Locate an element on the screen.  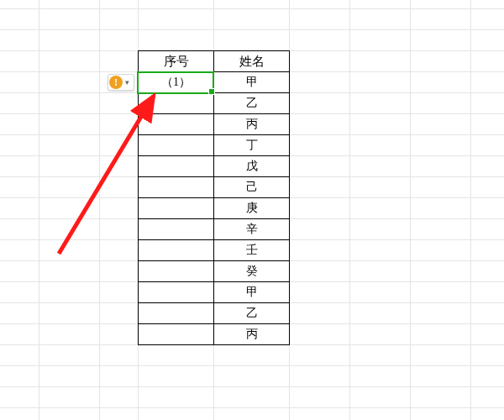
chevron-down-icon: ▾ is located at coordinates (128, 82).